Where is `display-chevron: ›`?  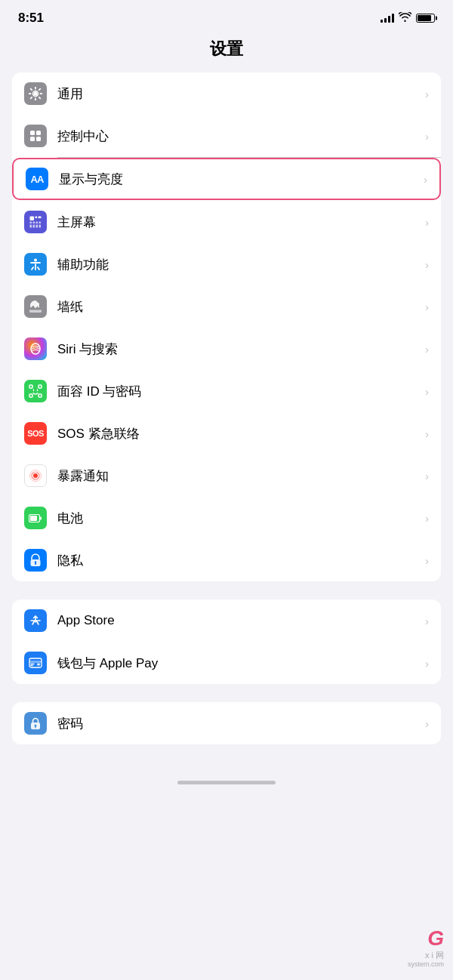 display-chevron: › is located at coordinates (426, 180).